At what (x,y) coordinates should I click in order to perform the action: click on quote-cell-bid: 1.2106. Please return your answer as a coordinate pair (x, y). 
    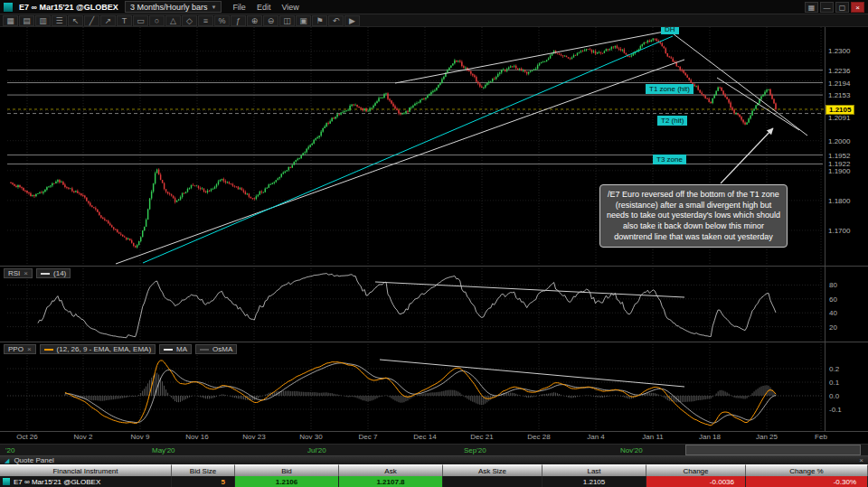
    Looking at the image, I should click on (288, 482).